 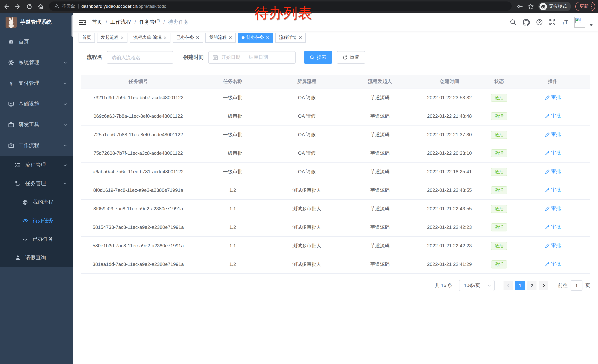 What do you see at coordinates (351, 57) in the screenshot?
I see `reset-button: 重置` at bounding box center [351, 57].